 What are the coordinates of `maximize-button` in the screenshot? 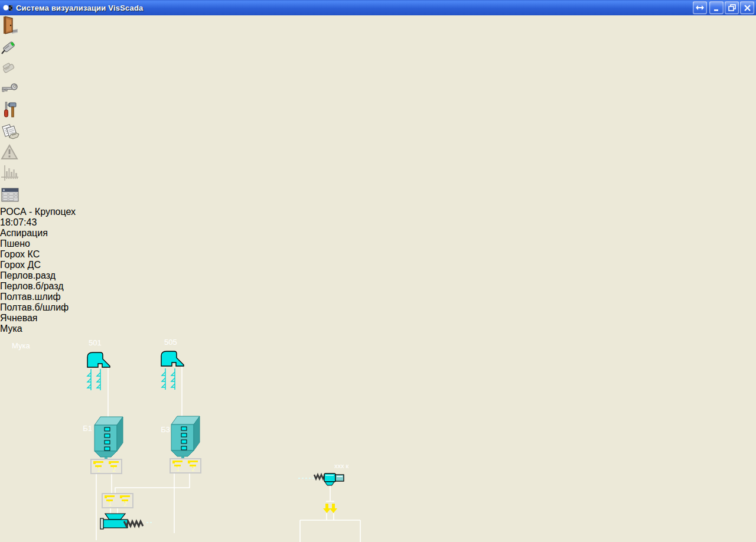 It's located at (732, 8).